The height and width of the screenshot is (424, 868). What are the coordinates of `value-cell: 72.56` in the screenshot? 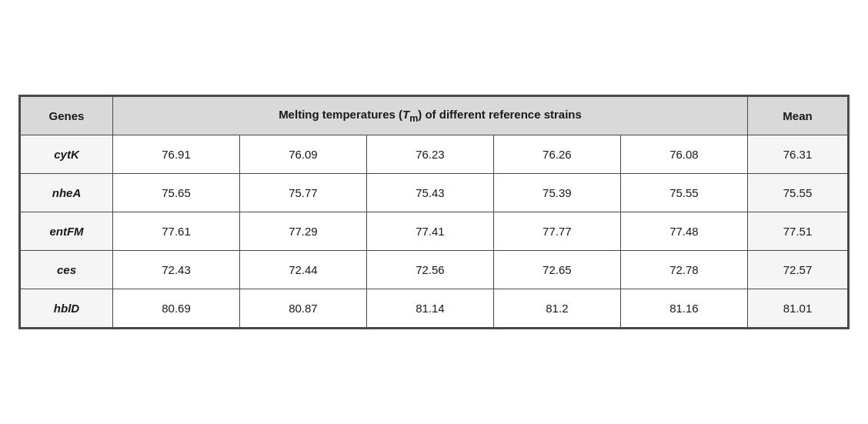 It's located at (429, 270).